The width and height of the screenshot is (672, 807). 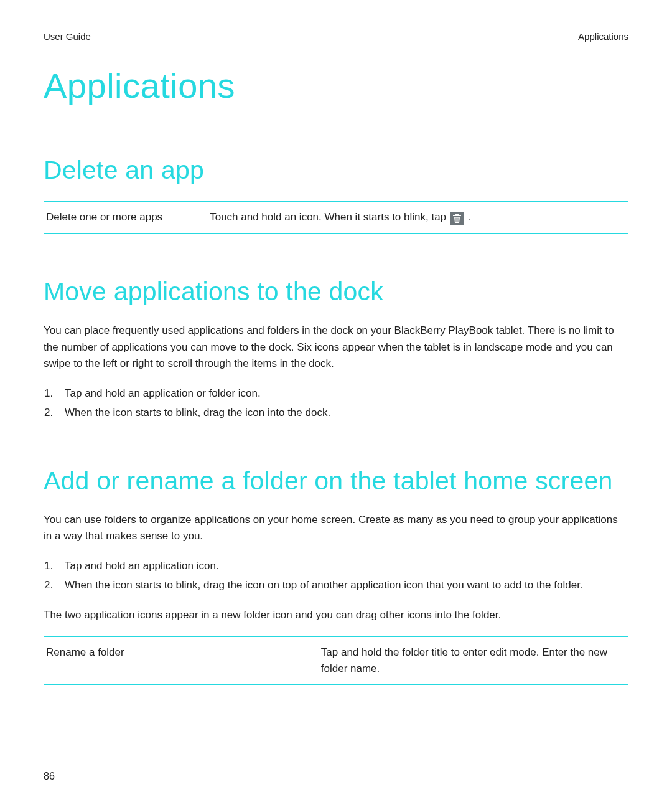 What do you see at coordinates (336, 615) in the screenshot?
I see `folder-after-steps: The two application icons appear in a ne…` at bounding box center [336, 615].